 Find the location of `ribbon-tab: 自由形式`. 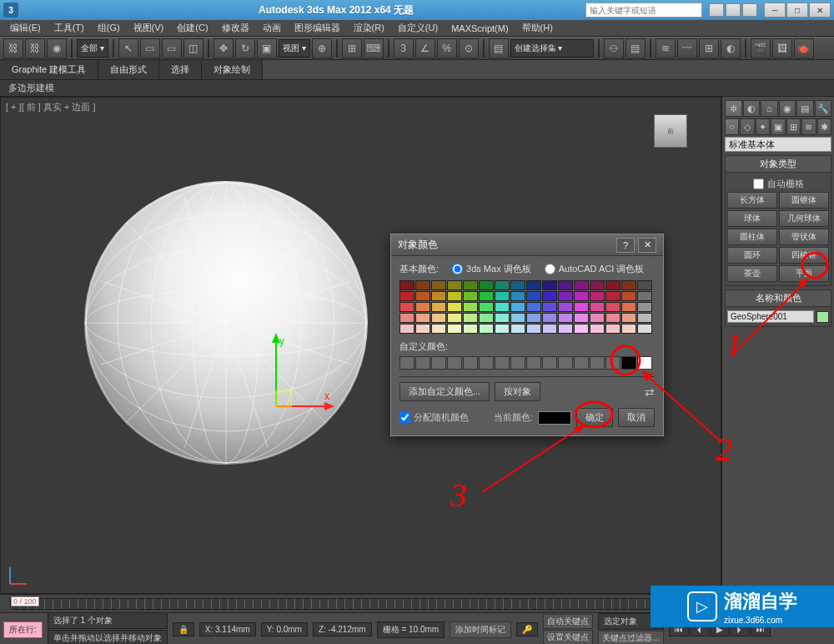

ribbon-tab: 自由形式 is located at coordinates (128, 70).